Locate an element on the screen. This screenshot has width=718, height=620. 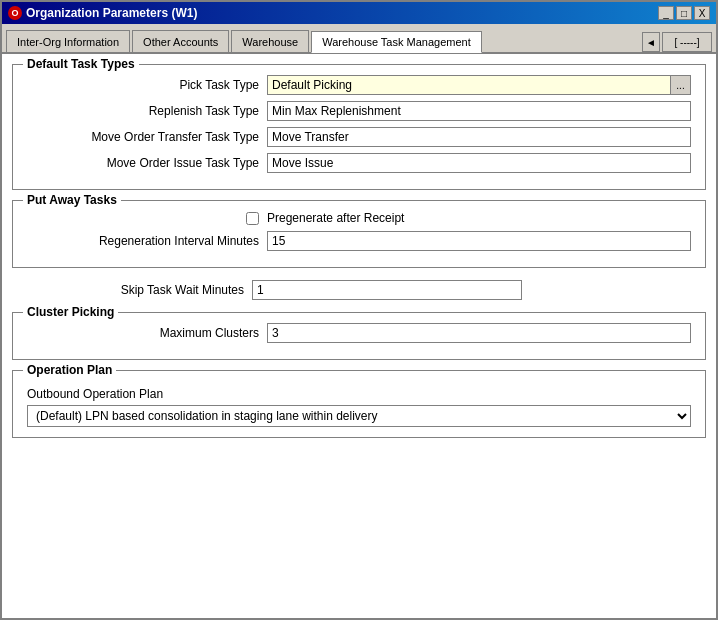
max-clusters-label: Maximum Clusters is located at coordinates (147, 333).